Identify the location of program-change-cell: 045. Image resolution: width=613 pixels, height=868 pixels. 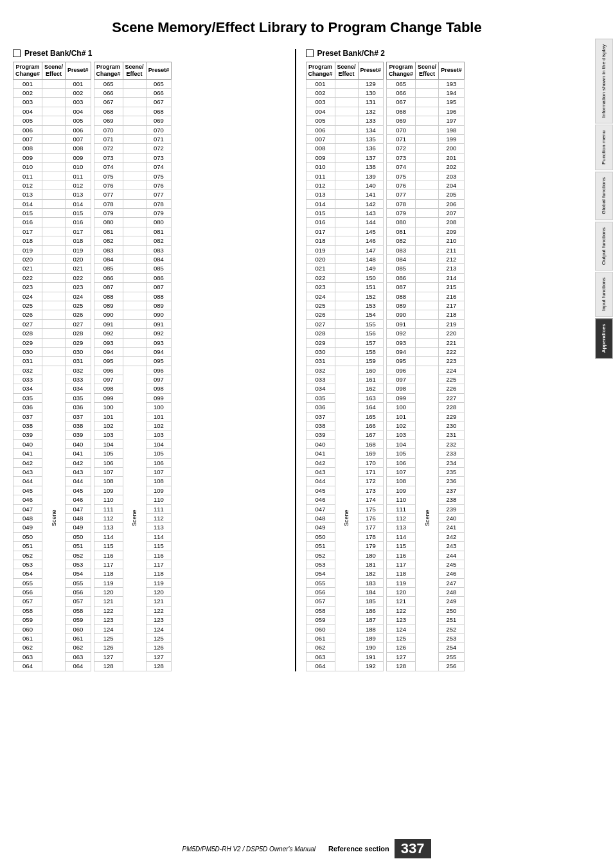
(28, 490).